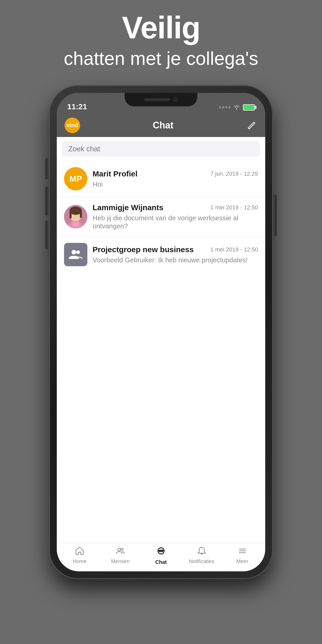 This screenshot has height=644, width=322. I want to click on chat-time: 7 jun. 2019 - 12:29, so click(234, 174).